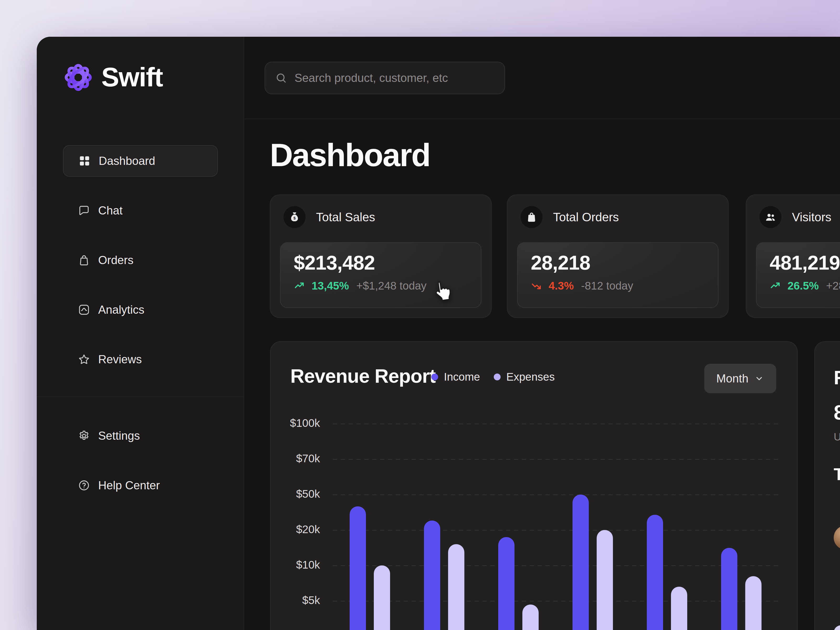 The height and width of the screenshot is (630, 840). Describe the element at coordinates (141, 161) in the screenshot. I see `sidebar-item-dashboard: Dashboard` at that location.